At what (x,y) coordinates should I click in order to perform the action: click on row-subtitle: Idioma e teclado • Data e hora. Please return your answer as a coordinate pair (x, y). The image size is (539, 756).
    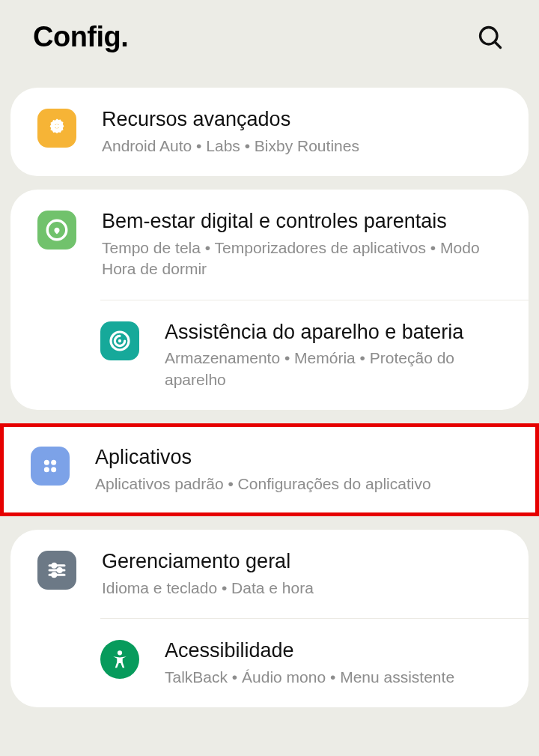
    Looking at the image, I should click on (305, 588).